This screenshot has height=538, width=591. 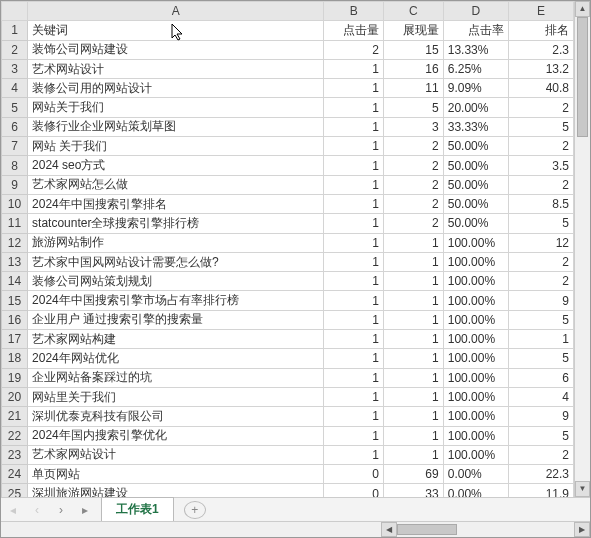 I want to click on row-header: 7, so click(x=15, y=146).